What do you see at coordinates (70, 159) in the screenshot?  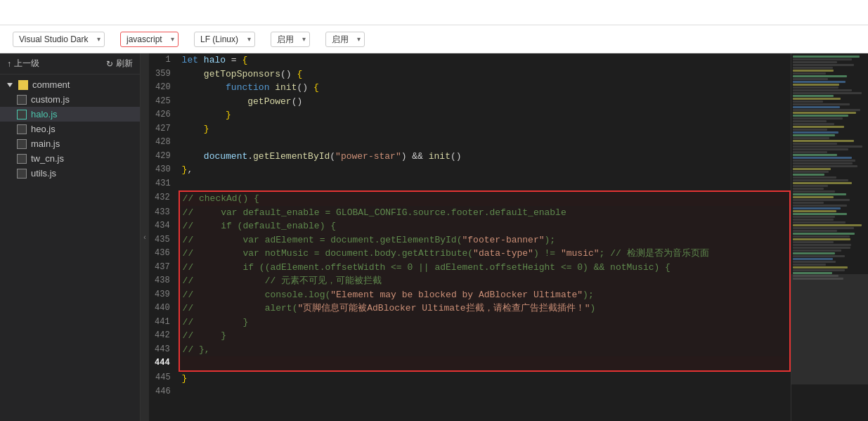 I see `sidebar-item-twcnjs: tw_cn.js` at bounding box center [70, 159].